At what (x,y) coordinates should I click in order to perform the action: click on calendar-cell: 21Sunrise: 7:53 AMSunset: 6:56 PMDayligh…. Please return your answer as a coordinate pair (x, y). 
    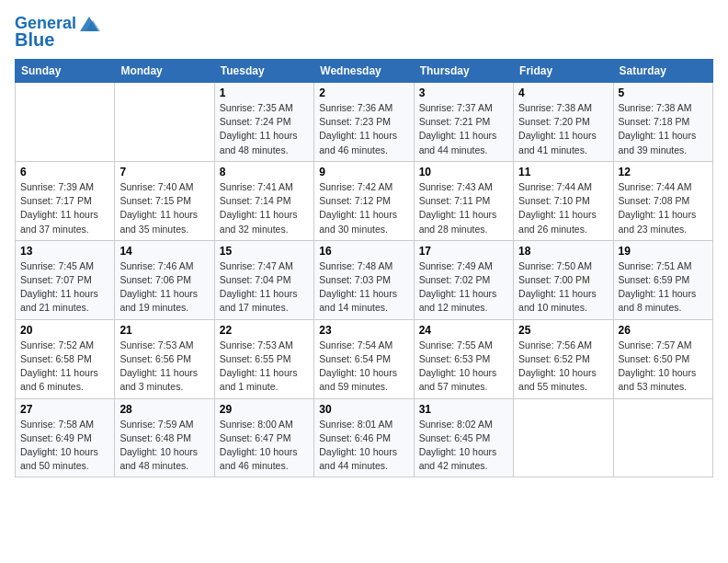
    Looking at the image, I should click on (165, 359).